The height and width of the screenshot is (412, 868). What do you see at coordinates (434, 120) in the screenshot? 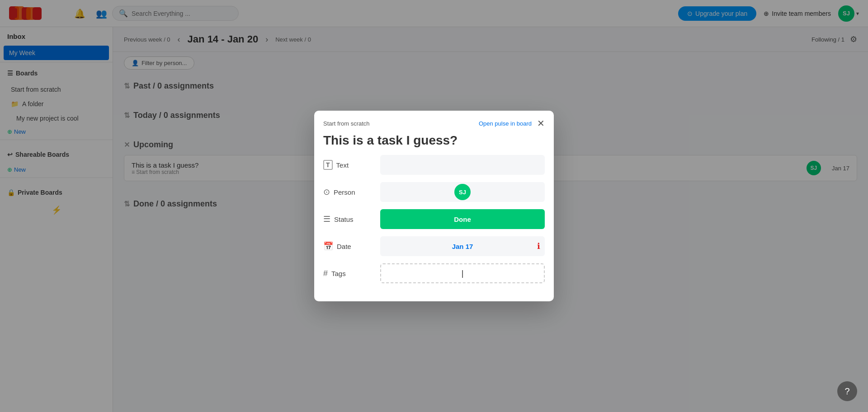
I see `modal-header: Start from scratch Open pulse in board ✕` at bounding box center [434, 120].